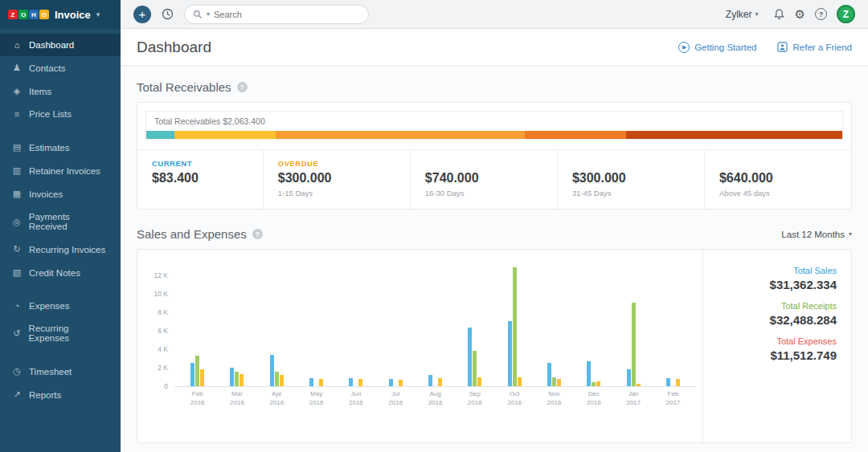 The image size is (868, 452). What do you see at coordinates (162, 312) in the screenshot?
I see `y-tick-label: 8 K` at bounding box center [162, 312].